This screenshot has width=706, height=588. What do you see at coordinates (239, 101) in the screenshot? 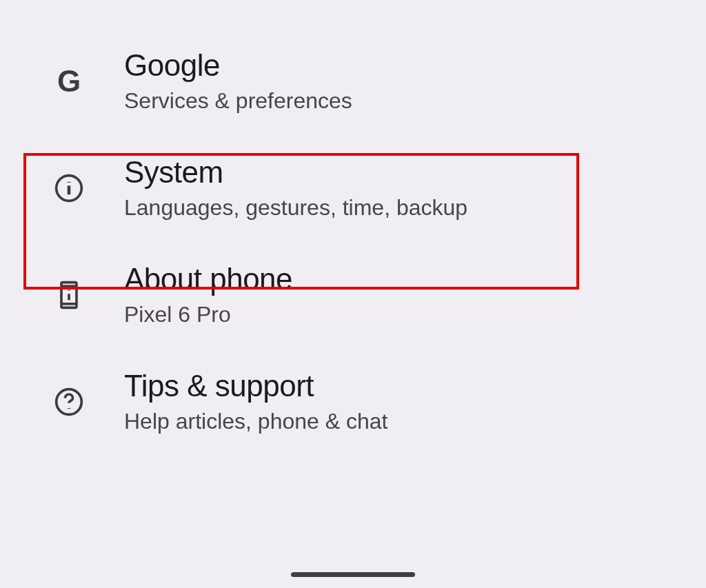
I see `settings-item-subtitle: Services & preferences` at bounding box center [239, 101].